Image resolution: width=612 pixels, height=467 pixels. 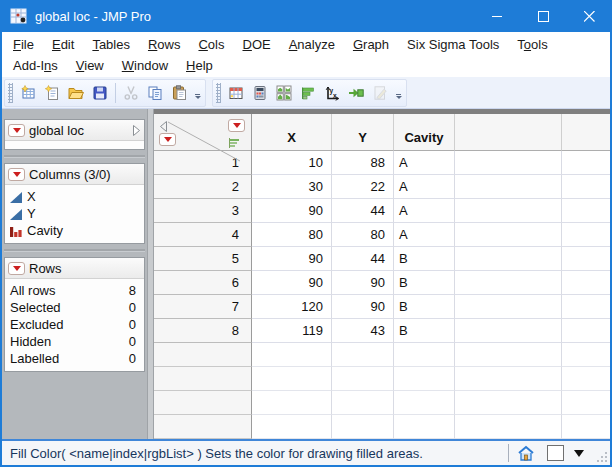 I want to click on menu-rows: Rows, so click(x=164, y=44).